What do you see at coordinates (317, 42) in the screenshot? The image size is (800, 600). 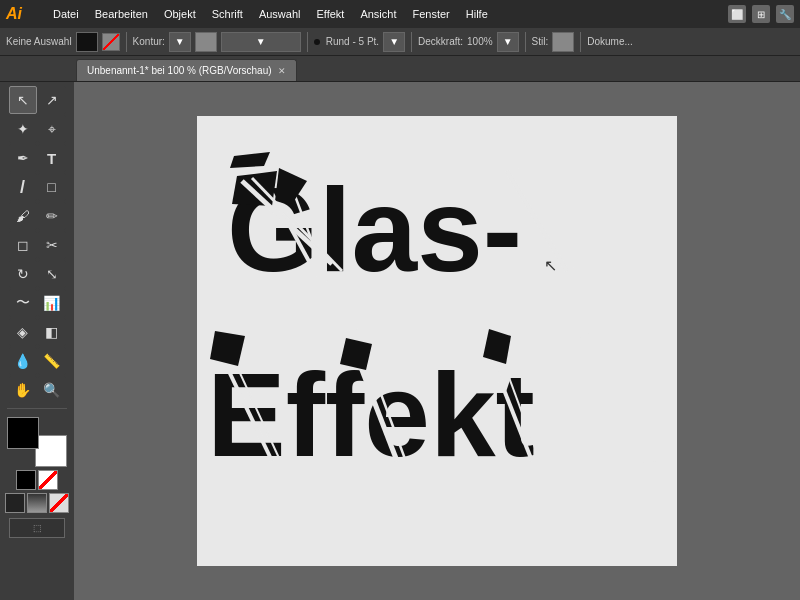 I see `stroke-cap-icon` at bounding box center [317, 42].